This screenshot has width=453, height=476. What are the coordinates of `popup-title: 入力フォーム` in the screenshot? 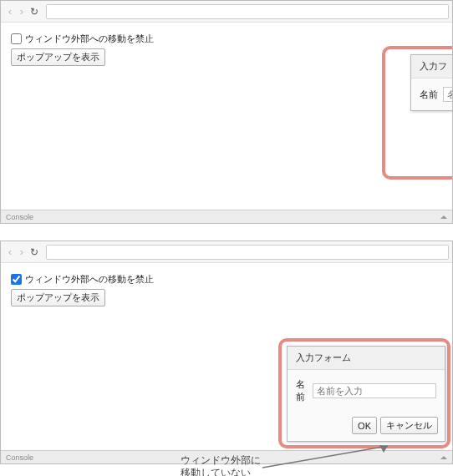 It's located at (366, 358).